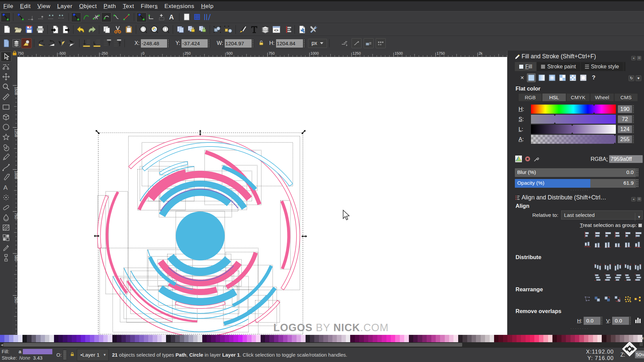 The image size is (644, 362). Describe the element at coordinates (357, 53) in the screenshot. I see `svg-text: 1250` at that location.